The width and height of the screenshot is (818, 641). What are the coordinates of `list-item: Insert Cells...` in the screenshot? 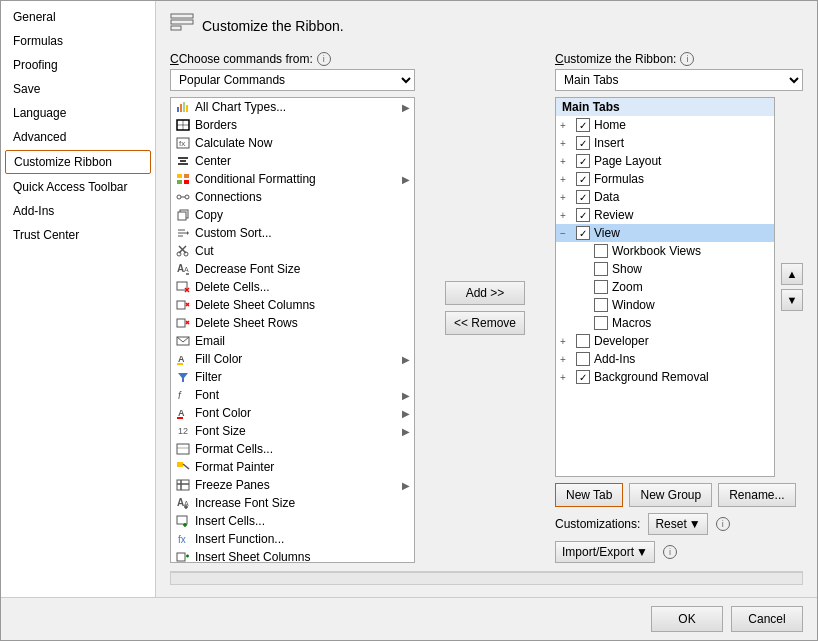 It's located at (292, 521).